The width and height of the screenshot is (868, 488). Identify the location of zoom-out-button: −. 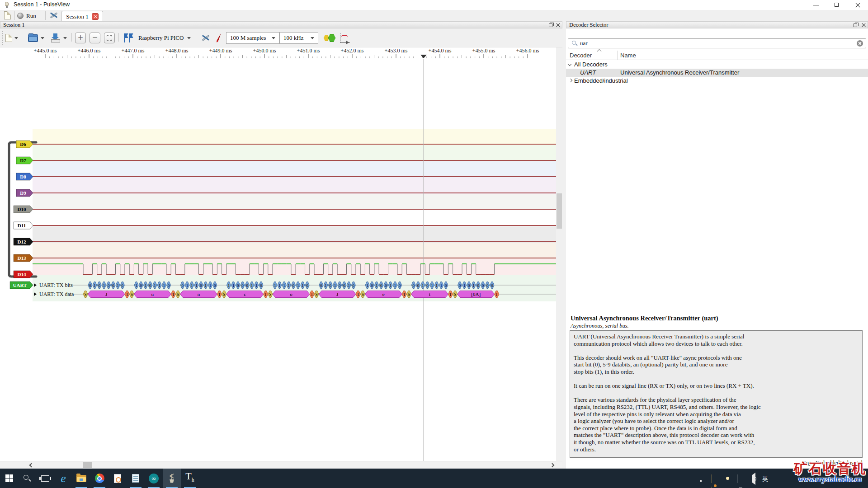
(95, 38).